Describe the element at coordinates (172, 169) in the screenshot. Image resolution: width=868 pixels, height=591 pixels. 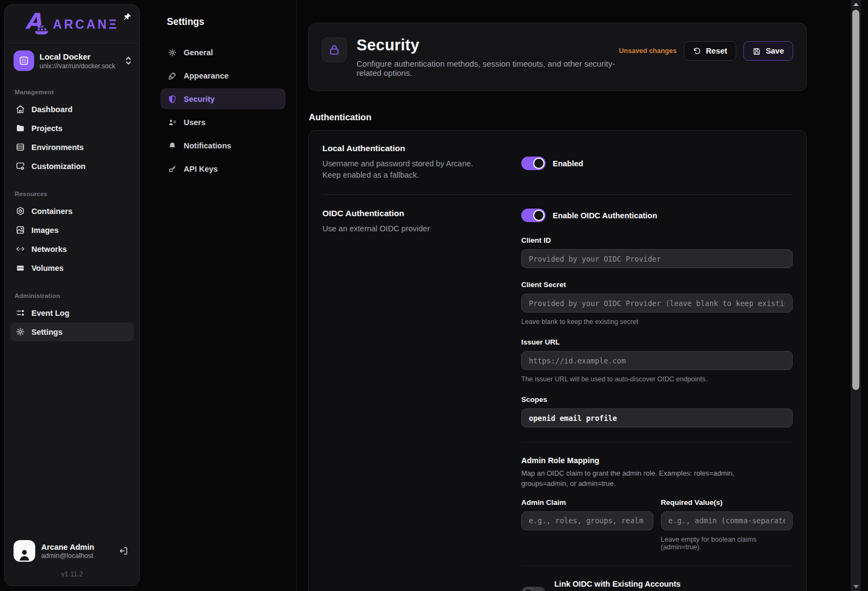
I see `key-icon` at that location.